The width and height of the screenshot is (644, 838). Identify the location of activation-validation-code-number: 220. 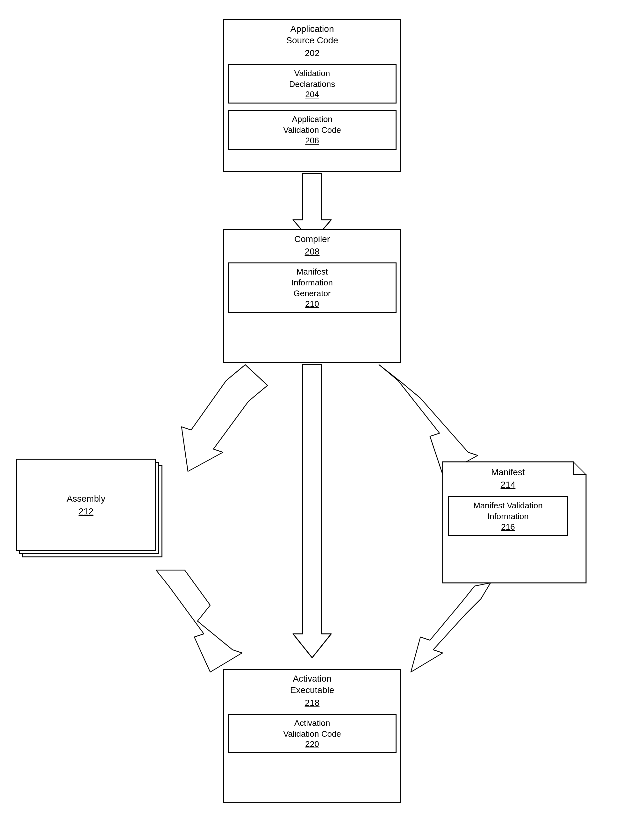
(312, 744).